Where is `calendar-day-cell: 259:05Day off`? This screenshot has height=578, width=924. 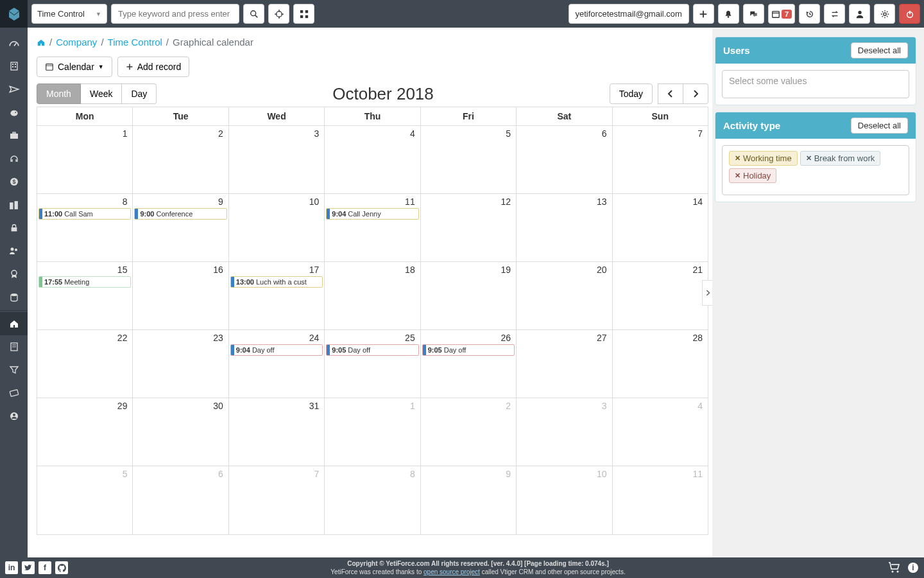 calendar-day-cell: 259:05Day off is located at coordinates (372, 363).